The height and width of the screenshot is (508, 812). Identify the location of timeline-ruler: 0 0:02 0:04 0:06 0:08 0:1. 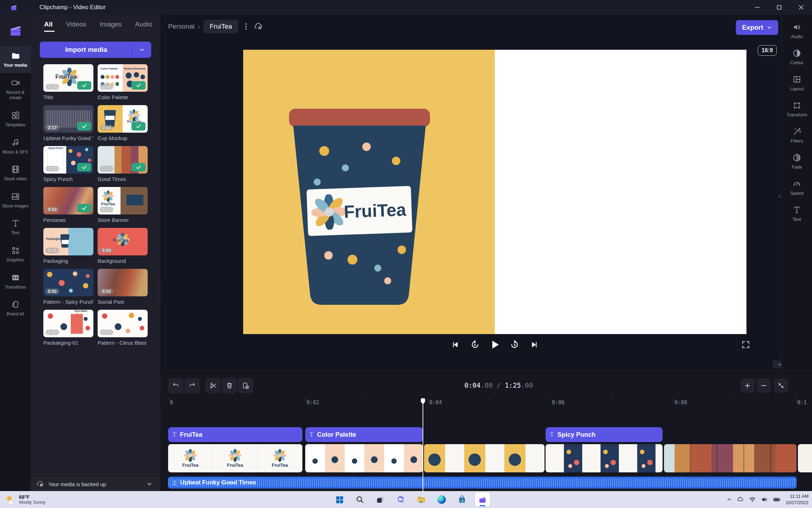
(486, 403).